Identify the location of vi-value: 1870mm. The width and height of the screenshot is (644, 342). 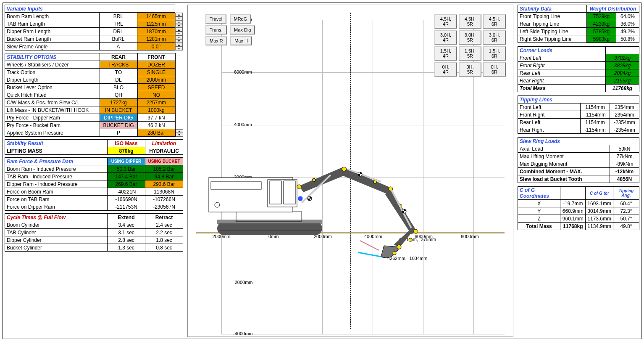
(156, 32).